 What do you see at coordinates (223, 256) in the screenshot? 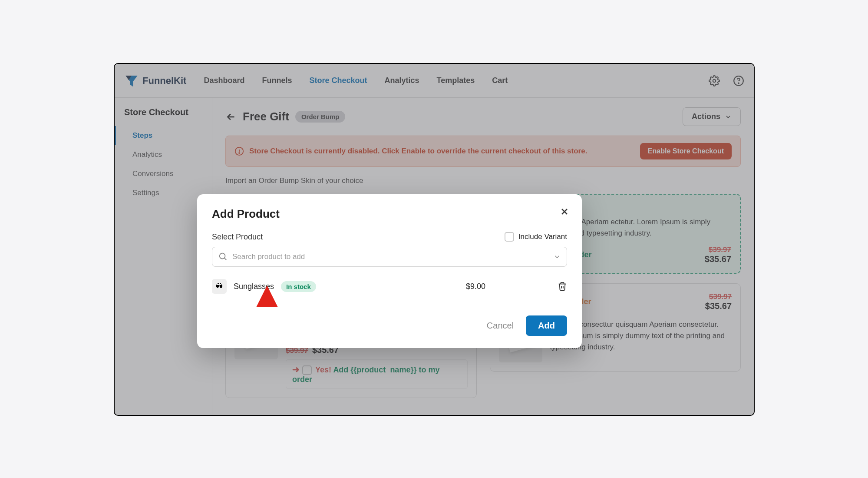
I see `search-icon` at bounding box center [223, 256].